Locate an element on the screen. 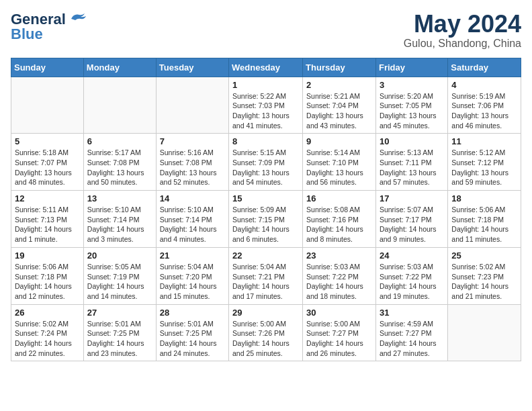 The width and height of the screenshot is (532, 411). calendar-week-row: 5Sunrise: 5:18 AM Sunset: 7:07 PM Daylig… is located at coordinates (266, 163).